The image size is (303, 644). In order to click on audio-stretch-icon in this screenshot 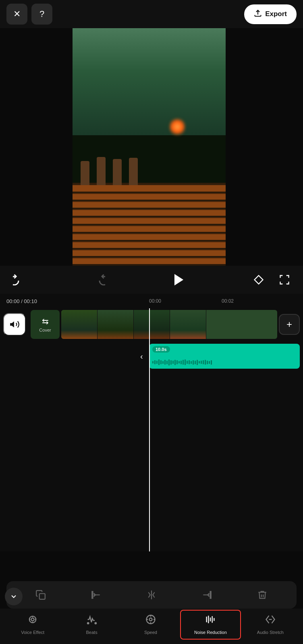, I will do `click(270, 621)`.